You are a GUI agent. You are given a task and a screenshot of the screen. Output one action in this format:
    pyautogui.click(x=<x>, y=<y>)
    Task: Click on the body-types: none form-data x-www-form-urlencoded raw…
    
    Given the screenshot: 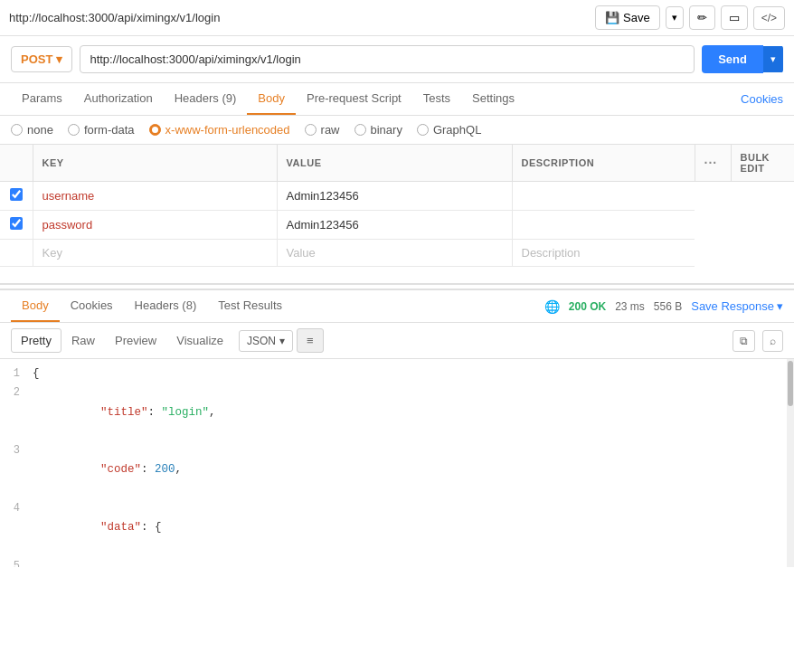 What is the action you would take?
    pyautogui.click(x=397, y=130)
    